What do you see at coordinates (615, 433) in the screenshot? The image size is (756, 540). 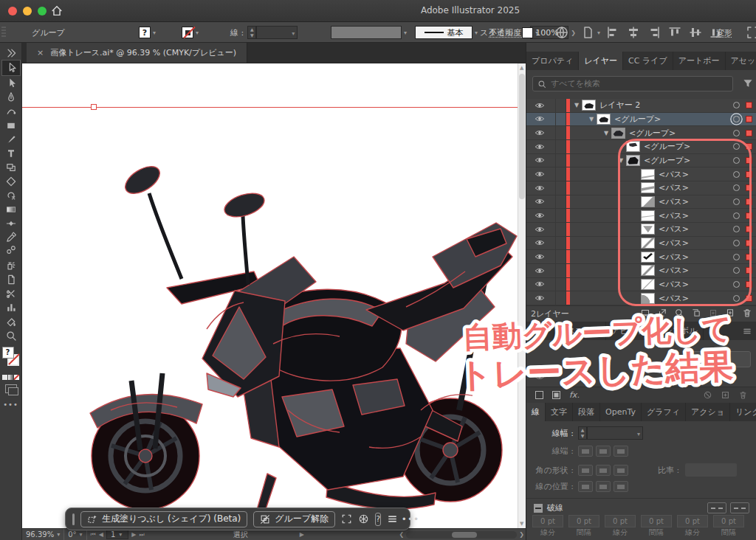 I see `weight-dropdown: ▾` at bounding box center [615, 433].